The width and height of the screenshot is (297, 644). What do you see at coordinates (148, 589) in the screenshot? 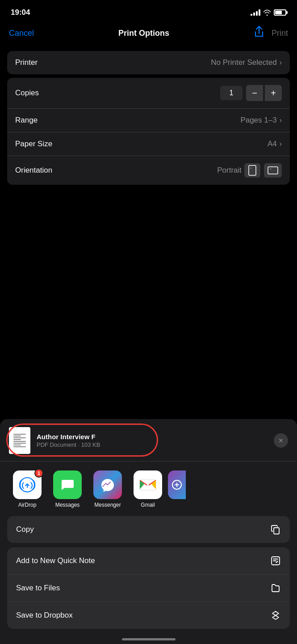
I see `save-files-action-row: Save to Files` at bounding box center [148, 589].